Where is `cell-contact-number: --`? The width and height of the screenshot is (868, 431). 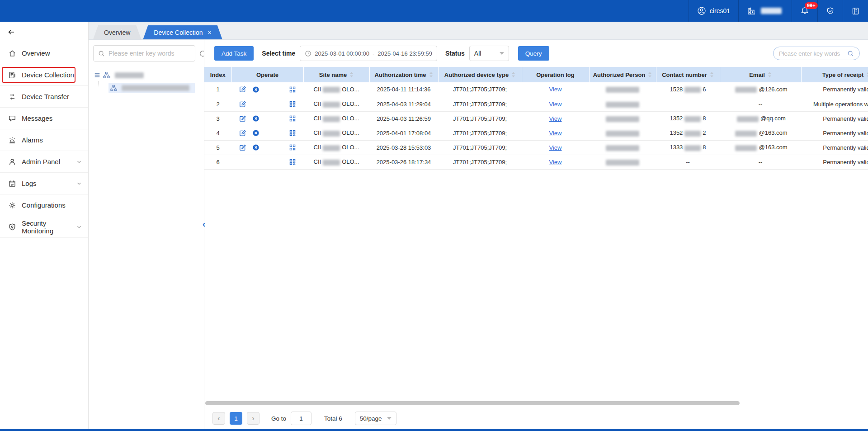
cell-contact-number: -- is located at coordinates (688, 162).